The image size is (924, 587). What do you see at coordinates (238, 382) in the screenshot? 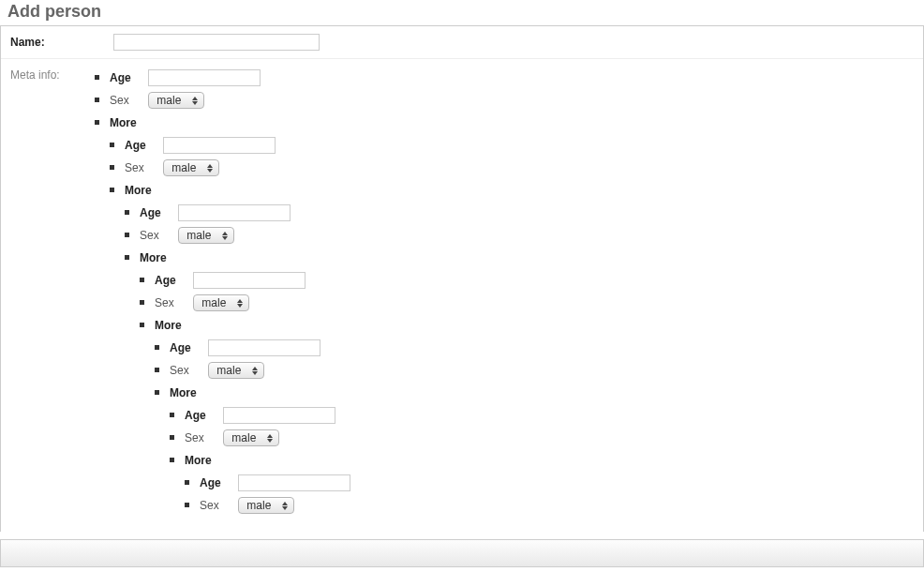
I see `more-item: More Age Sex` at bounding box center [238, 382].